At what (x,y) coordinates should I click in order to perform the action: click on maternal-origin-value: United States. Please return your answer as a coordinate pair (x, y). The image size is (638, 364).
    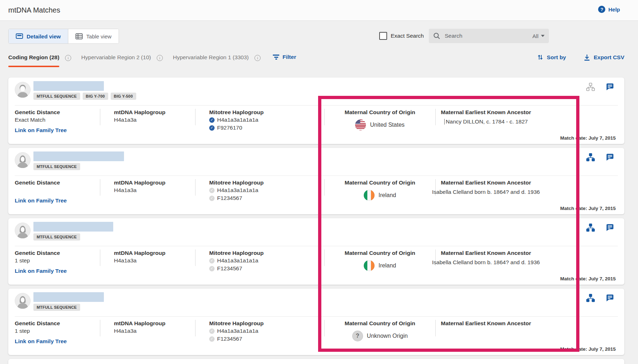
    Looking at the image, I should click on (387, 125).